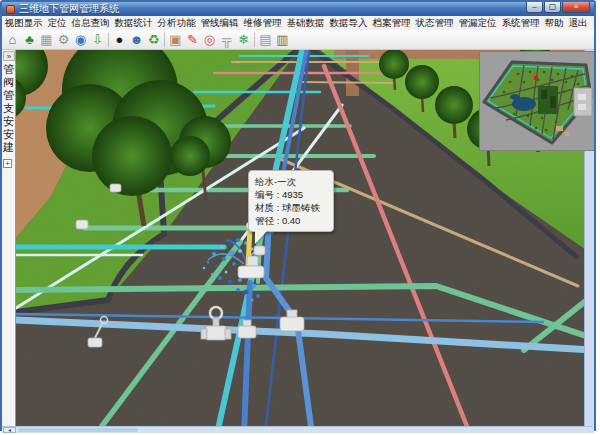 The image size is (600, 435). I want to click on tooltip-title: 给水-一次, so click(291, 182).